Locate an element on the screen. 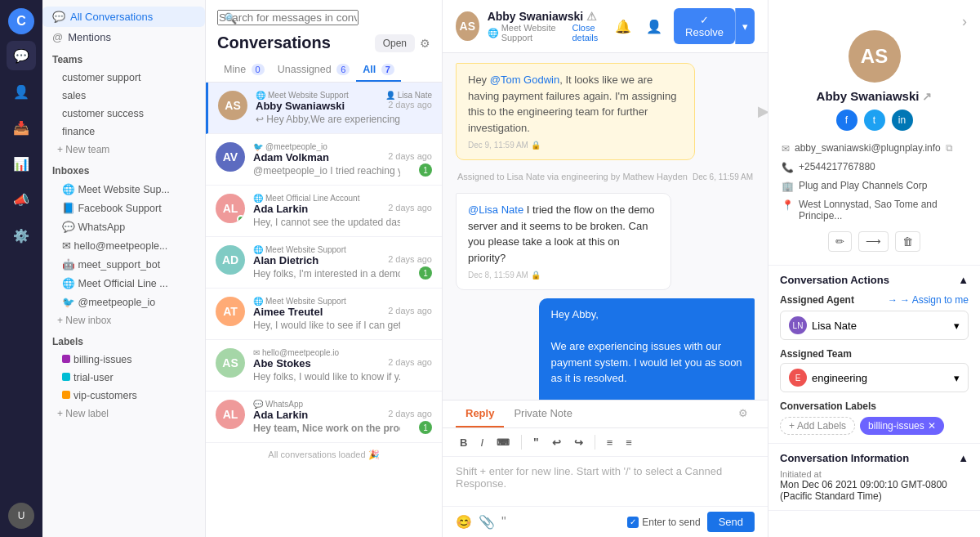 Image resolution: width=980 pixels, height=537 pixels. conv-item-1: AS 🌐 Meet Website Support 👤 Lisa Nate Ab… is located at coordinates (323, 108).